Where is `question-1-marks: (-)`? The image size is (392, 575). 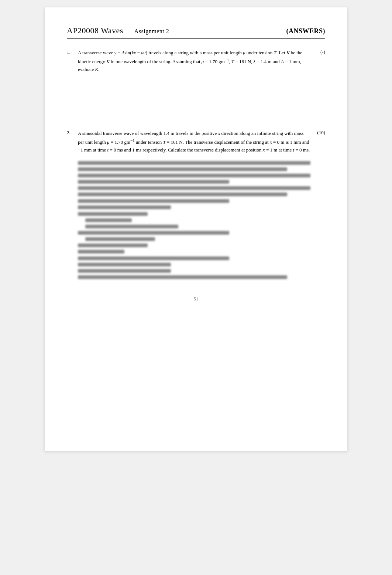 question-1-marks: (-) is located at coordinates (318, 84).